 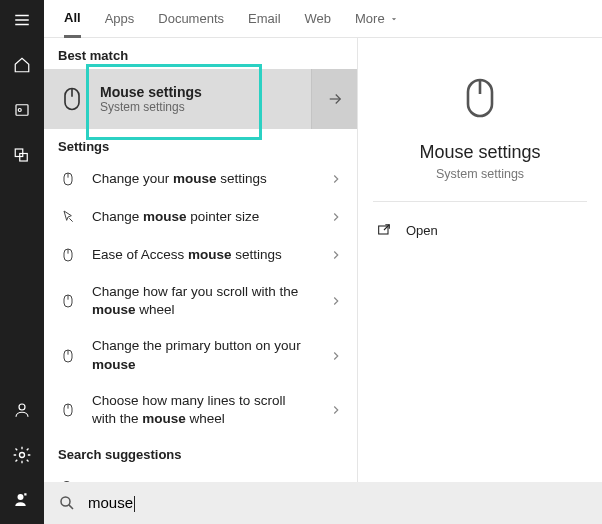 I want to click on tab-documents: Documents, so click(x=191, y=24).